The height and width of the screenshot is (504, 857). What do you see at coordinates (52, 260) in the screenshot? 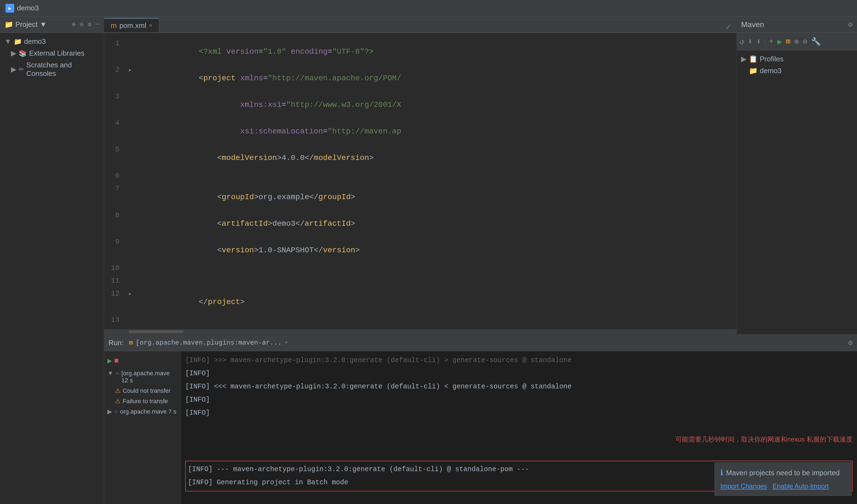
I see `project-panel: 📁 Project ▼ ⊕ ⊖ ⚙ — ▼ 📁 demo3 ▶ 📚 Extern…` at bounding box center [52, 260].